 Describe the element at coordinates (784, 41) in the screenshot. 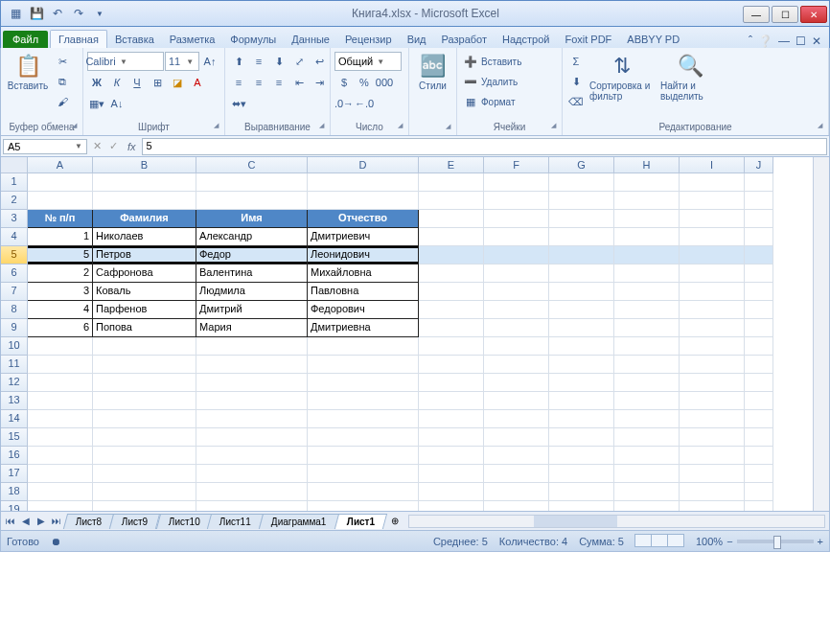

I see `window-minimize-icon: —` at that location.